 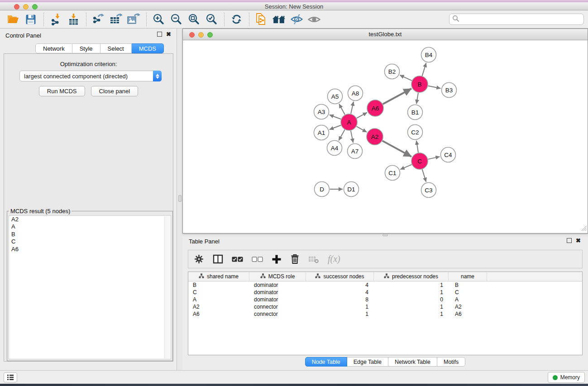 What do you see at coordinates (425, 70) in the screenshot?
I see `edge-B-B4` at bounding box center [425, 70].